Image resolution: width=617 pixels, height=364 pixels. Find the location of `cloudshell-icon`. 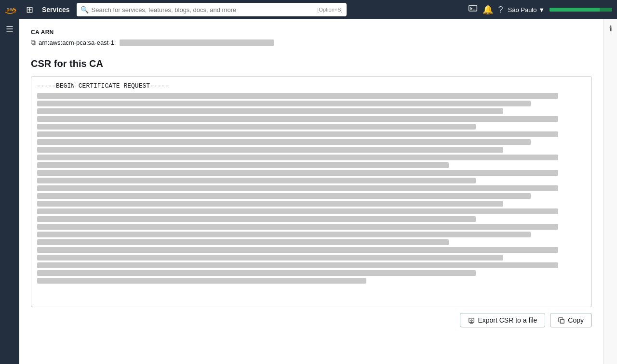

cloudshell-icon is located at coordinates (473, 10).